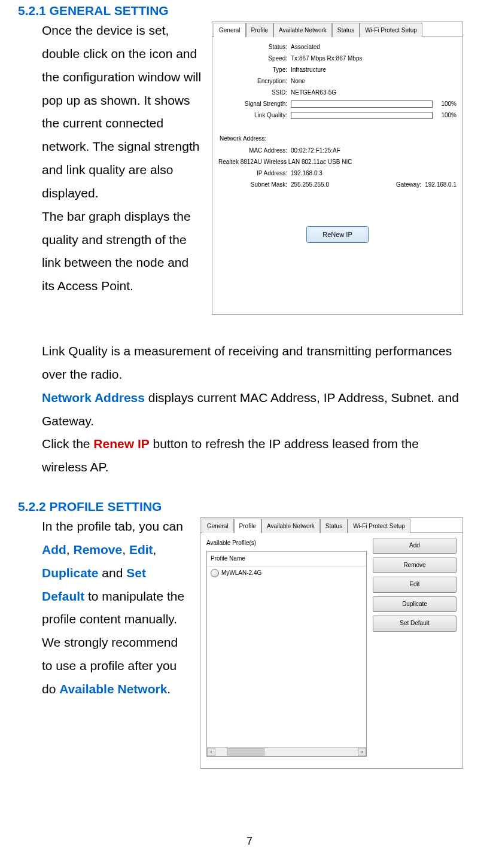 Image resolution: width=499 pixels, height=868 pixels. What do you see at coordinates (373, 93) in the screenshot?
I see `value-ssid: NETGEAR63-5G` at bounding box center [373, 93].